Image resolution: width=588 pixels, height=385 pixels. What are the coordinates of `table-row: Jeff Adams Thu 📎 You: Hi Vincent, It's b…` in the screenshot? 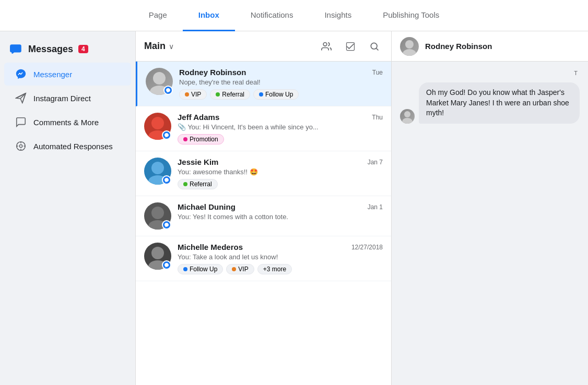 It's located at (263, 129).